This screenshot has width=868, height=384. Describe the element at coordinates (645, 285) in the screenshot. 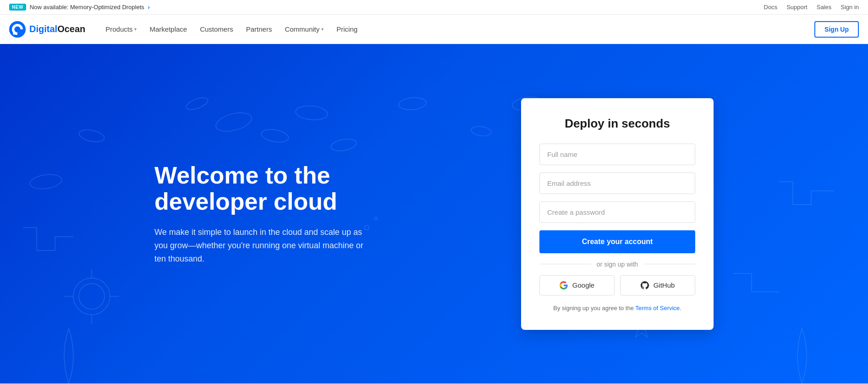

I see `github-icon` at that location.